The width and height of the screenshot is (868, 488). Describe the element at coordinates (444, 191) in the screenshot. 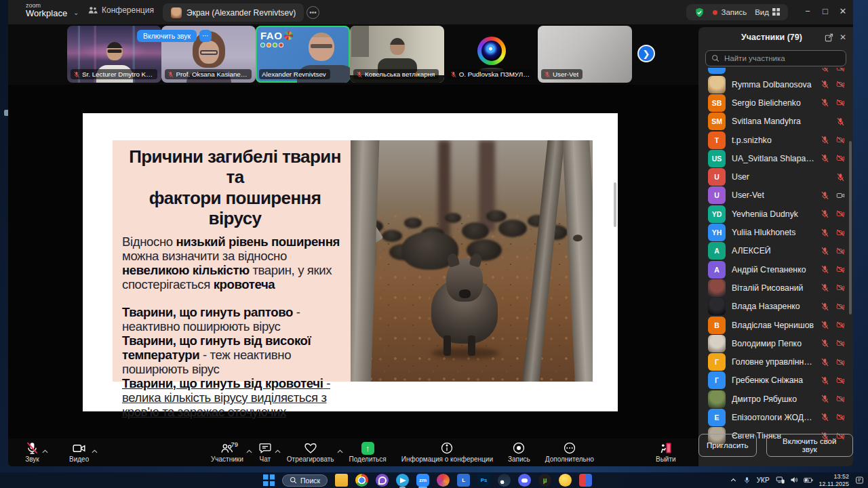

I see `tree-trunk` at that location.